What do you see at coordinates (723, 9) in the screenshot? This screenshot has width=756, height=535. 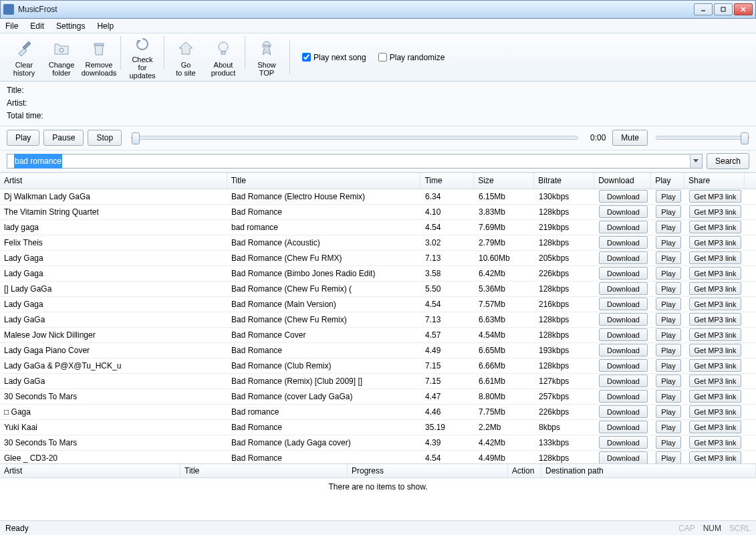 I see `maximize-button` at bounding box center [723, 9].